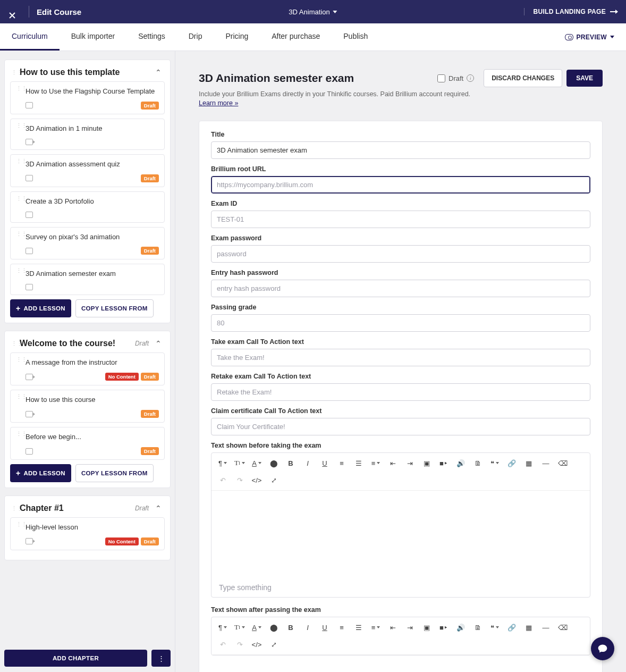 The image size is (626, 672). What do you see at coordinates (401, 288) in the screenshot?
I see `entry-hash-input` at bounding box center [401, 288].